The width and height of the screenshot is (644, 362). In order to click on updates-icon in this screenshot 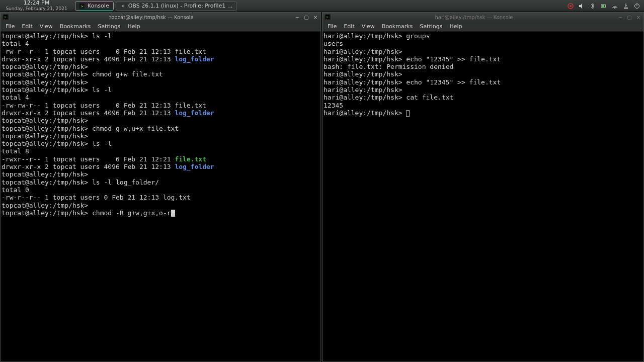, I will do `click(626, 6)`.